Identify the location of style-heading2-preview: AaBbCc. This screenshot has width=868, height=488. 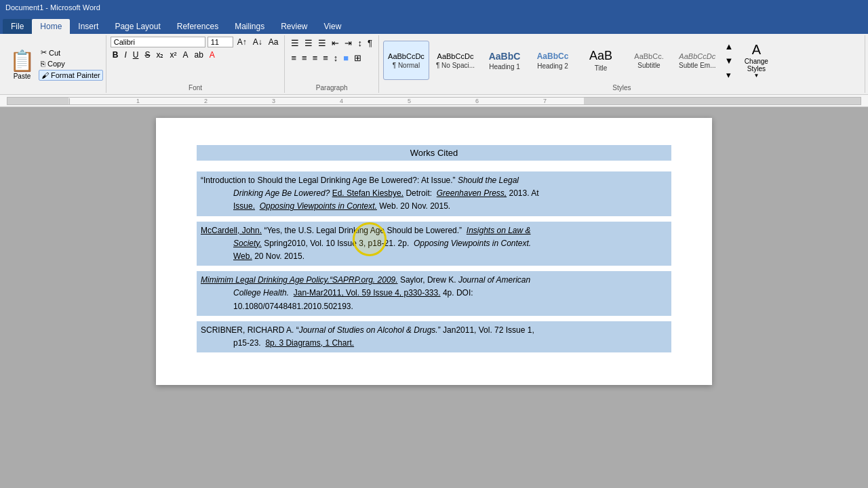
(553, 56).